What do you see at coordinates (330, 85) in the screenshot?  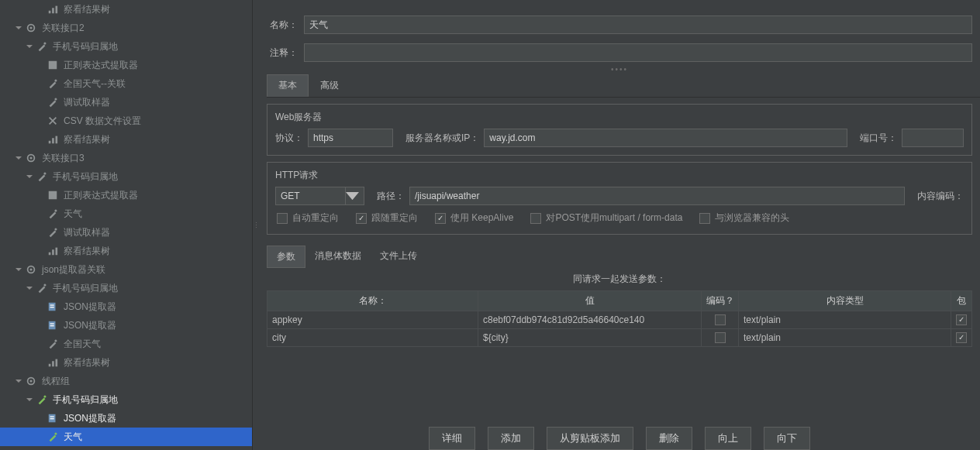 I see `tab-advanced: 高级` at bounding box center [330, 85].